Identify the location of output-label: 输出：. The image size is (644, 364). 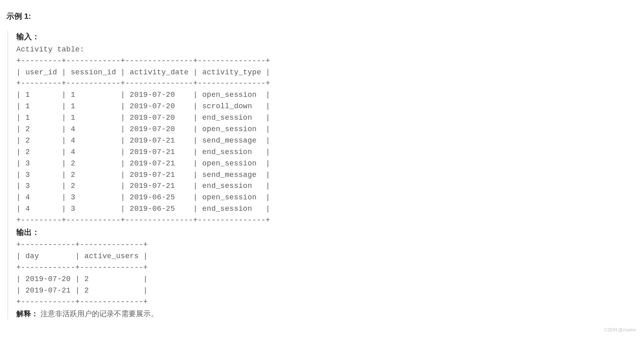
(28, 232).